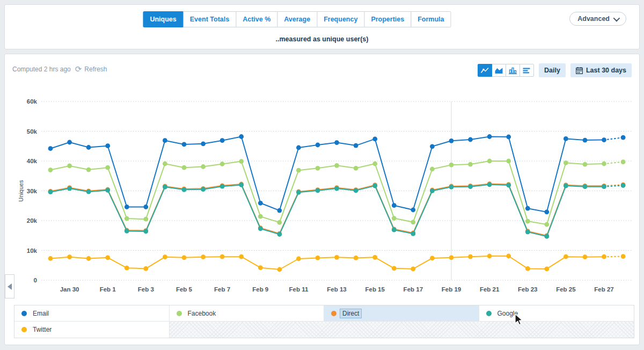  What do you see at coordinates (552, 70) in the screenshot?
I see `interval-daily-button: Daily` at bounding box center [552, 70].